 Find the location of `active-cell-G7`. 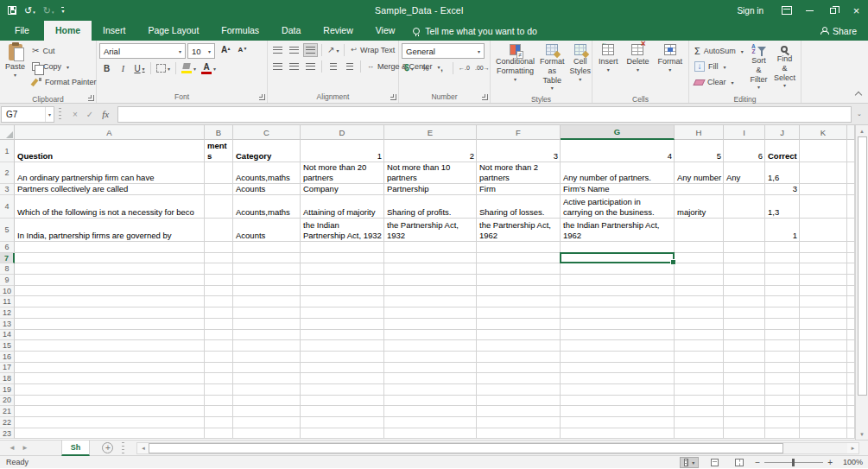

active-cell-G7 is located at coordinates (618, 259).